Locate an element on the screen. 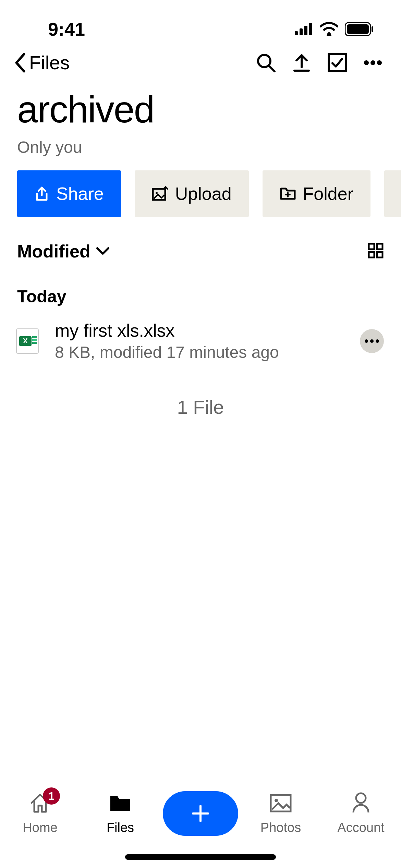 The height and width of the screenshot is (868, 401). share-label: Share is located at coordinates (80, 194).